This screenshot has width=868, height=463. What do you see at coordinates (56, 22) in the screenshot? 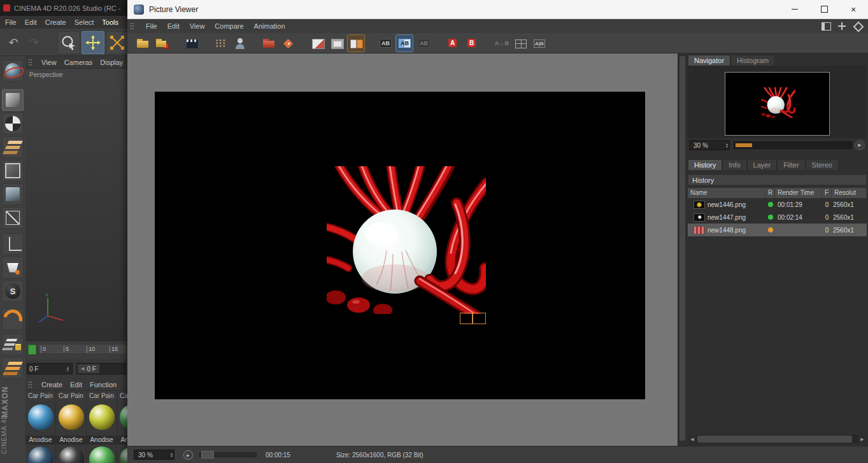
I see `c4d-menu-create: Create` at bounding box center [56, 22].